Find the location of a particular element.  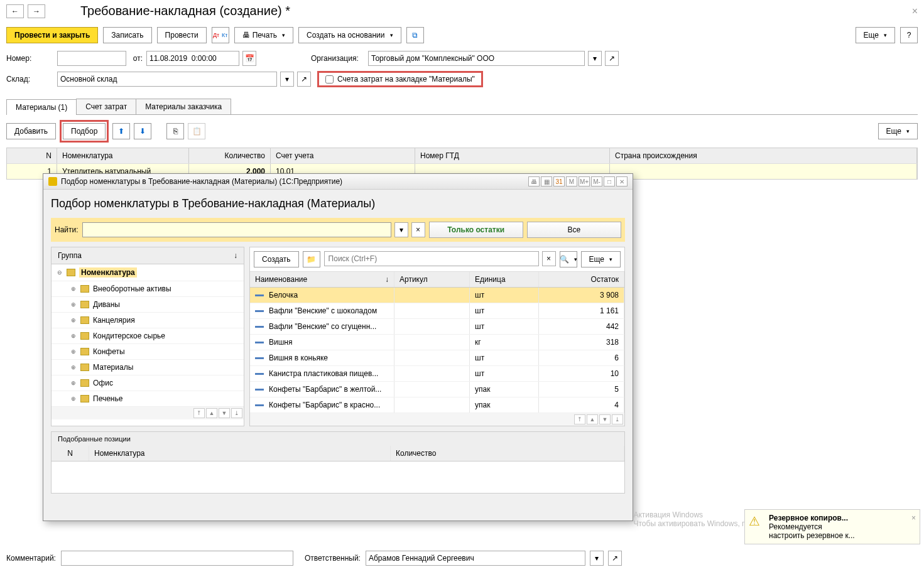

calendar-tb-icon: 31 is located at coordinates (559, 181).